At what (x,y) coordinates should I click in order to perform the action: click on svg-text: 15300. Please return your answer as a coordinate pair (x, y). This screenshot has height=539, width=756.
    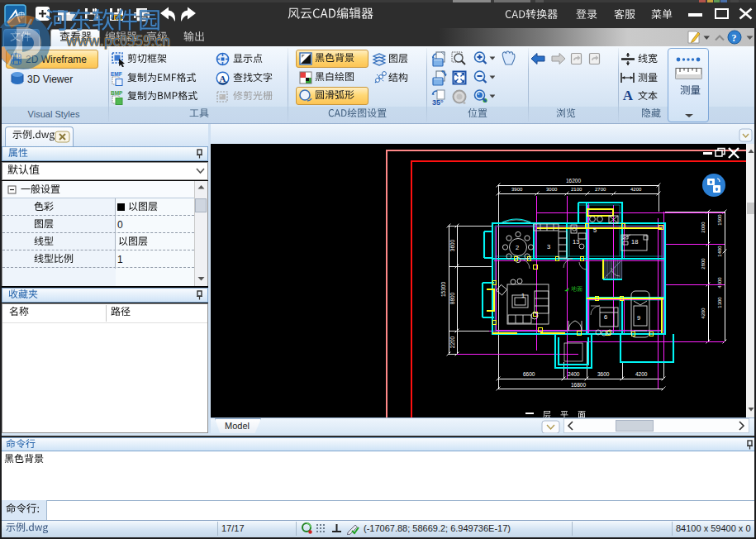
    Looking at the image, I should click on (443, 289).